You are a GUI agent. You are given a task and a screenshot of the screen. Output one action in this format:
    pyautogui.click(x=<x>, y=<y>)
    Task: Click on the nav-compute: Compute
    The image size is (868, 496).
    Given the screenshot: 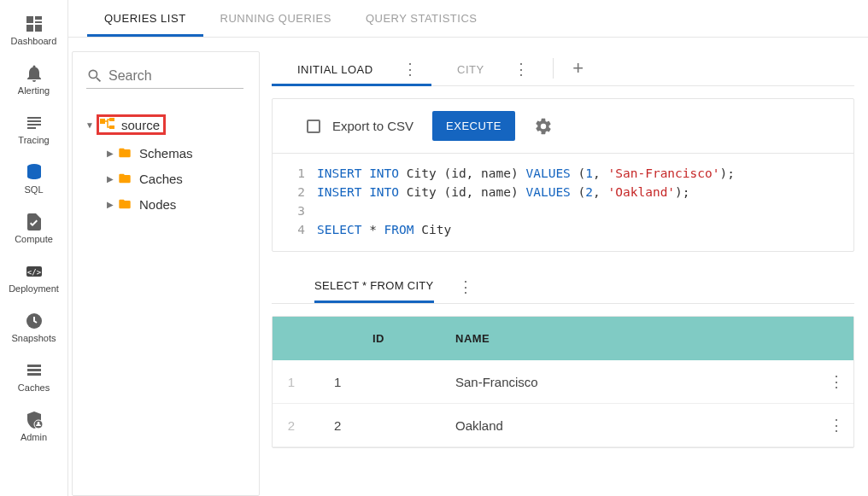 What is the action you would take?
    pyautogui.click(x=34, y=230)
    